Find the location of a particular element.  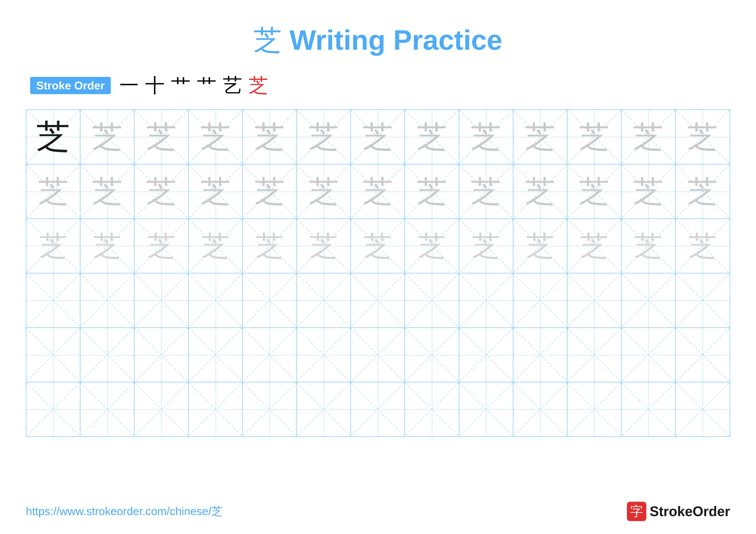

char-0-11: 芝 is located at coordinates (648, 137).